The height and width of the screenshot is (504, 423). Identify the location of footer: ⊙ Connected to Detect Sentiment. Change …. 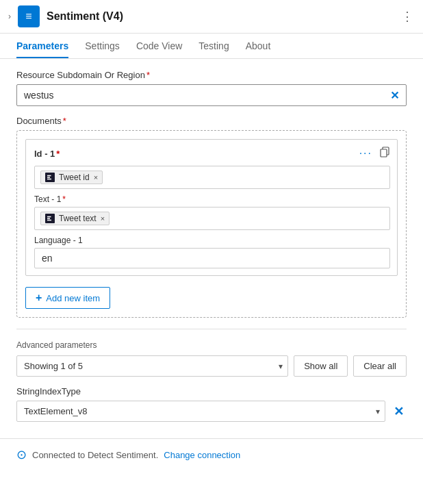
(212, 455).